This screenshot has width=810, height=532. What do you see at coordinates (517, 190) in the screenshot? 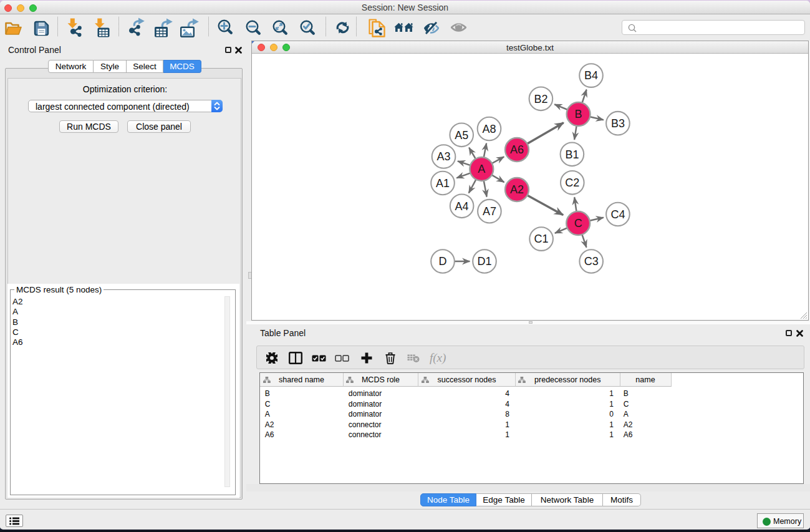
I see `svg-text: A2` at bounding box center [517, 190].